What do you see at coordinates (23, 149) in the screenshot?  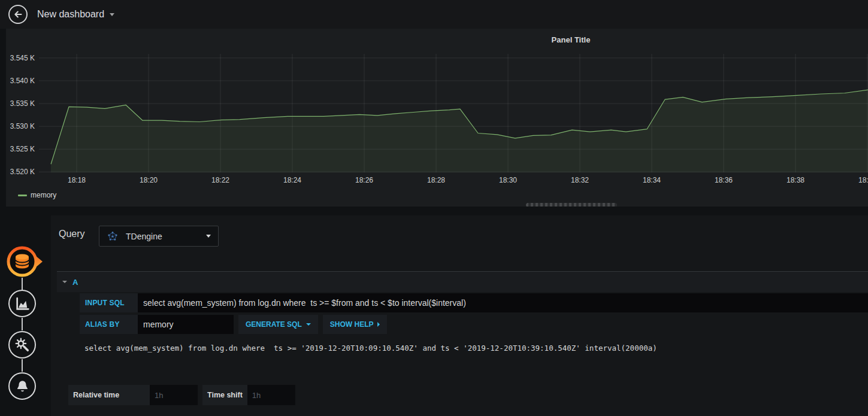 I see `svg-text: 3.525 K` at bounding box center [23, 149].